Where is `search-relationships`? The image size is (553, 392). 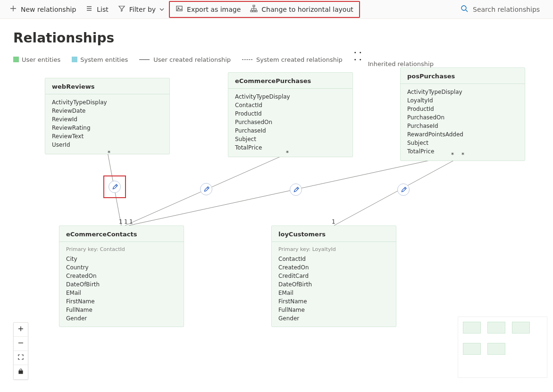 search-relationships is located at coordinates (503, 9).